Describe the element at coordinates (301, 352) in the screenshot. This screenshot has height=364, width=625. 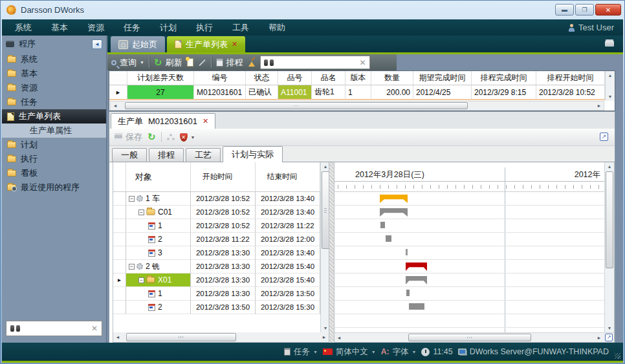
I see `status-task-menu: 任务 ▼` at that location.